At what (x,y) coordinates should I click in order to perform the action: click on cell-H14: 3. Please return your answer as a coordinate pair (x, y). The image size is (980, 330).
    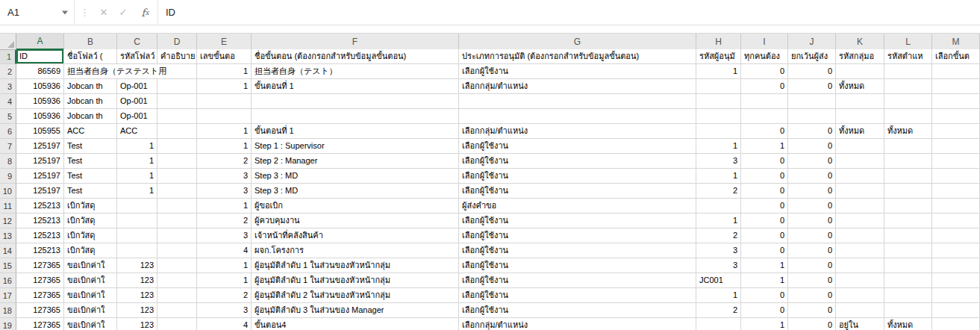
    Looking at the image, I should click on (719, 251).